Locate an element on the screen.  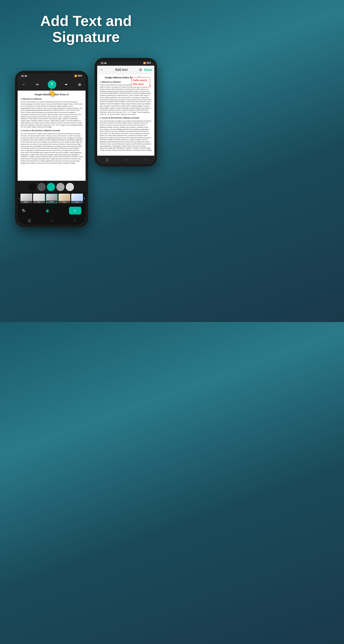
left-section2-text: Your use of the Services is subject to y… is located at coordinates (52, 148).